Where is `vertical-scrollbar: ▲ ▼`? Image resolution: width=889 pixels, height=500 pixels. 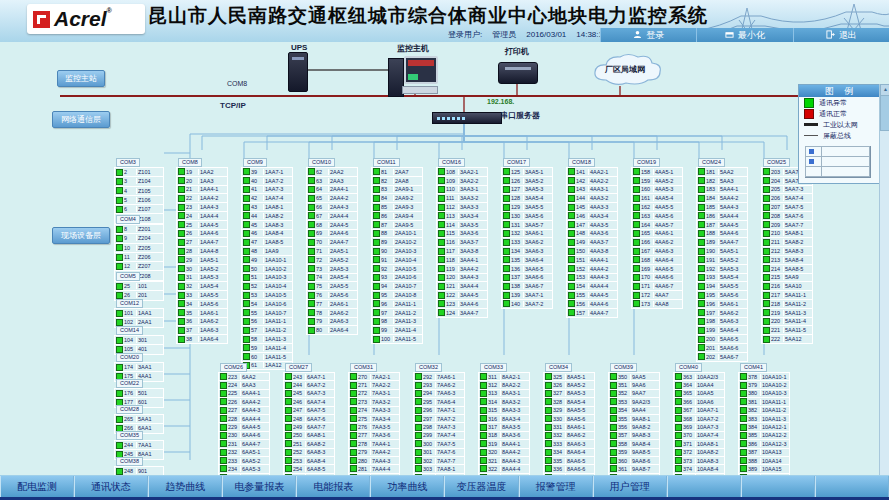
vertical-scrollbar: ▲ ▼ is located at coordinates (884, 282).